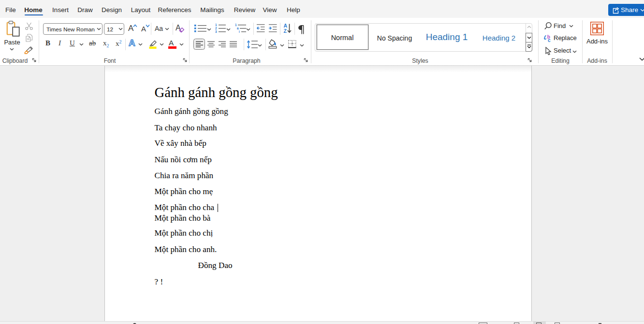 The image size is (644, 324). What do you see at coordinates (238, 28) in the screenshot?
I see `svg-text: a` at bounding box center [238, 28].